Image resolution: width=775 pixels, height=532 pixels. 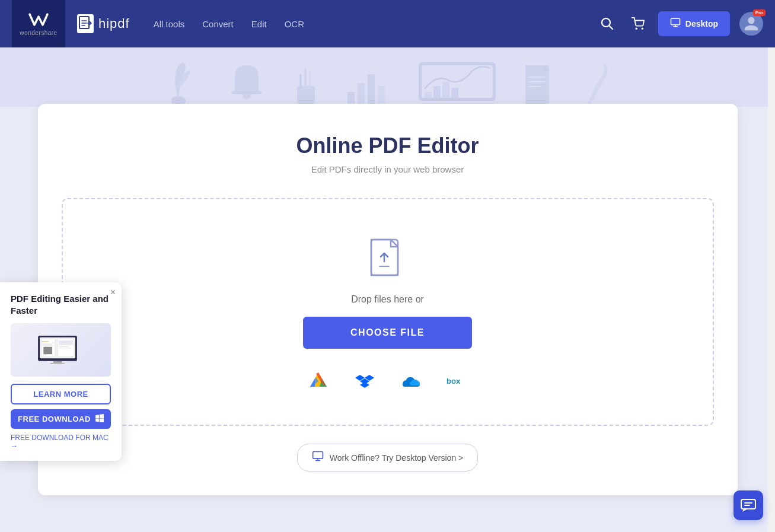 I want to click on desktop-version-link: Work Offline? Try Desktop Version >, so click(x=388, y=458).